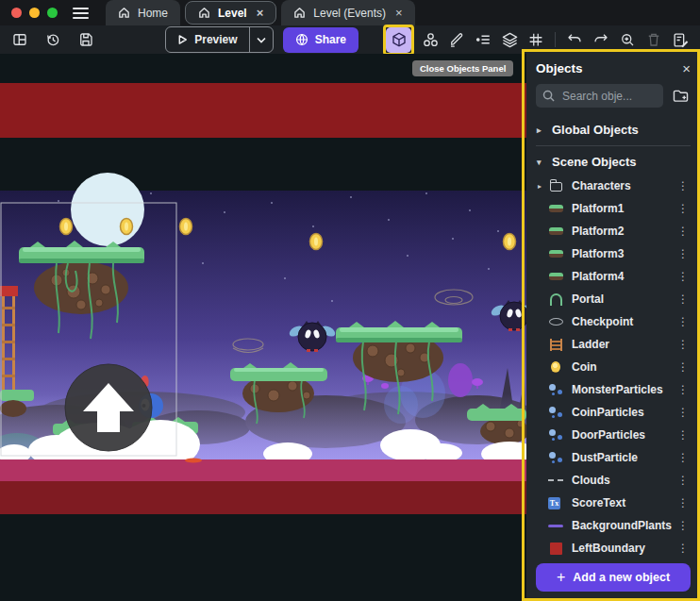 The image size is (700, 601). I want to click on scene-properties-icon, so click(680, 40).